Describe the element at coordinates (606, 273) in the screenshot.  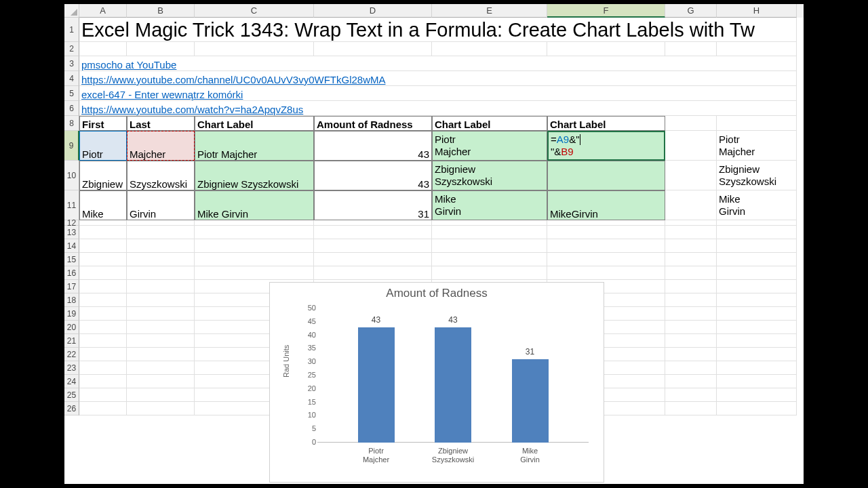
I see `cell-16-F` at that location.